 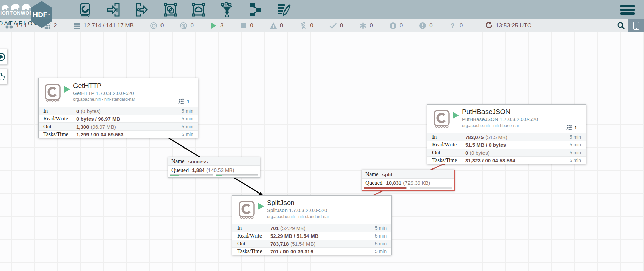 I want to click on hand-pointer-icon, so click(x=3, y=76).